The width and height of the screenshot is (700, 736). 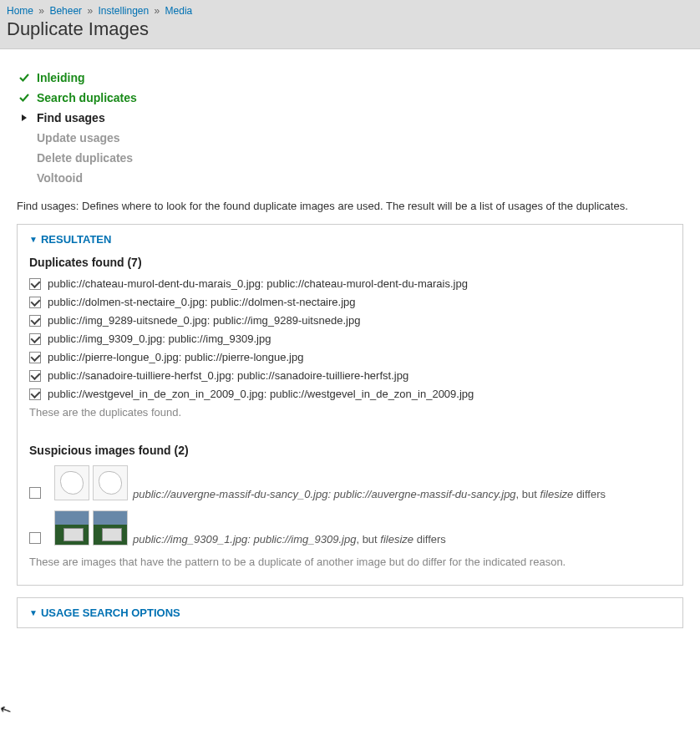 What do you see at coordinates (87, 98) in the screenshot?
I see `step-label: Search duplicates` at bounding box center [87, 98].